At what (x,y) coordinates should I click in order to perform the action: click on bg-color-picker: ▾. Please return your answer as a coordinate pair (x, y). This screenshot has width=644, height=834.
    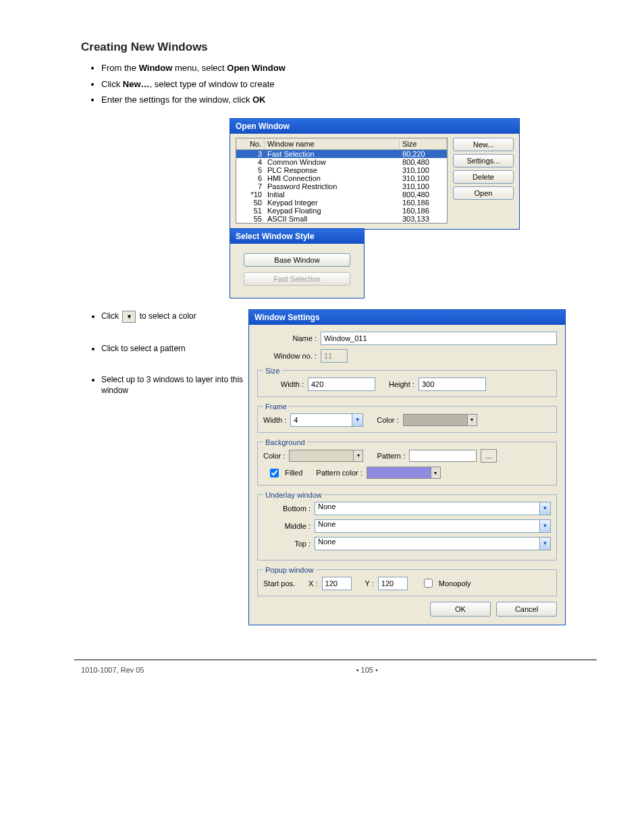
    Looking at the image, I should click on (326, 456).